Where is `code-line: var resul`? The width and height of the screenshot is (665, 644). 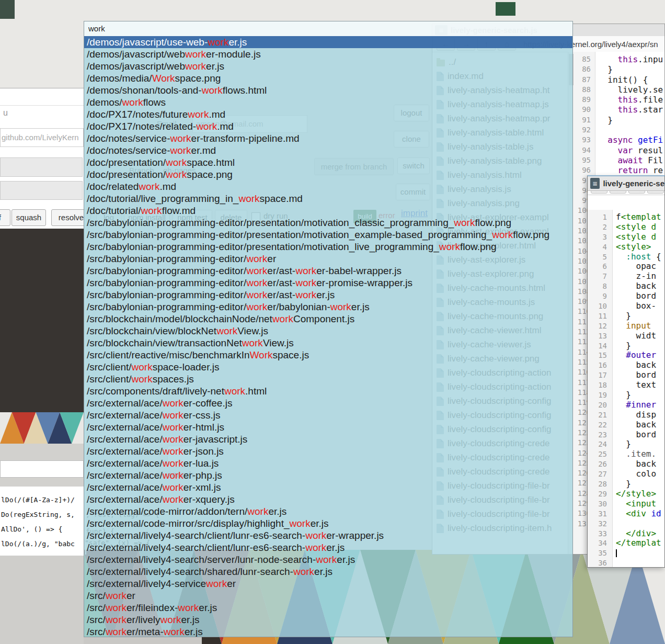 code-line: var resul is located at coordinates (630, 151).